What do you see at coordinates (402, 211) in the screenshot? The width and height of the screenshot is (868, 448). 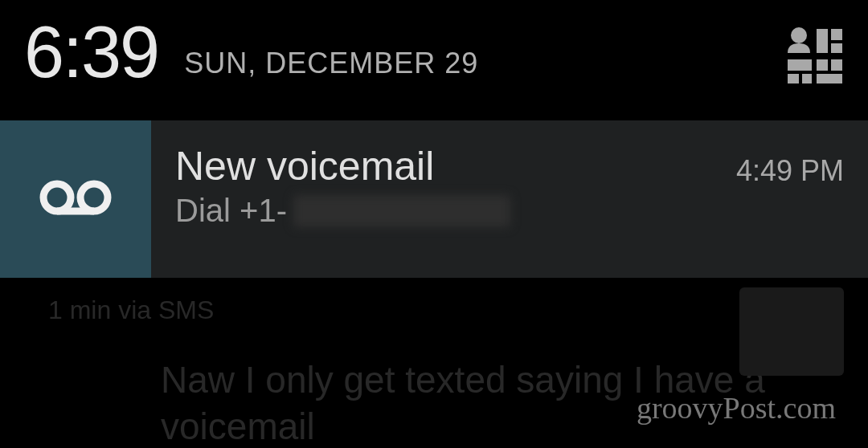 I see `redacted-phone-number` at bounding box center [402, 211].